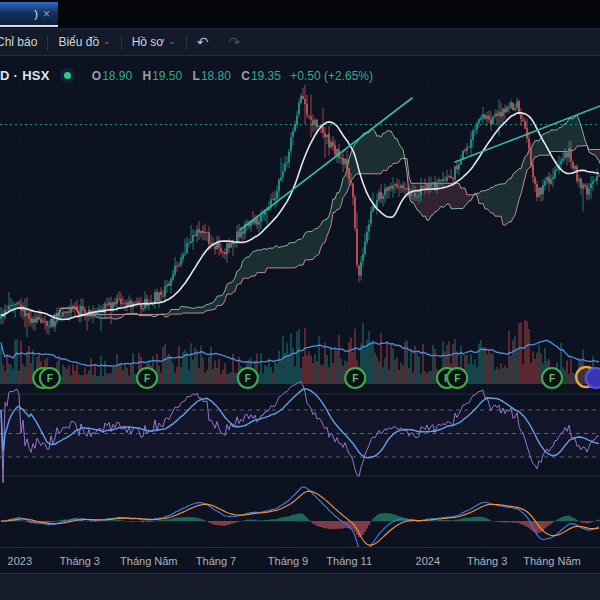 This screenshot has width=600, height=600. Describe the element at coordinates (332, 76) in the screenshot. I see `change-value: +0.50 (+2.65%)` at that location.